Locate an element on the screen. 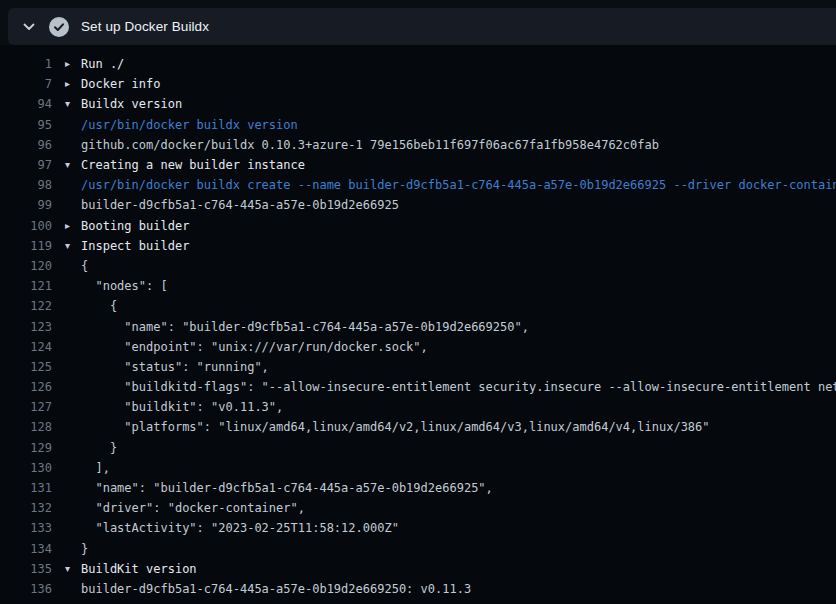  line-number: 1 is located at coordinates (26, 64).